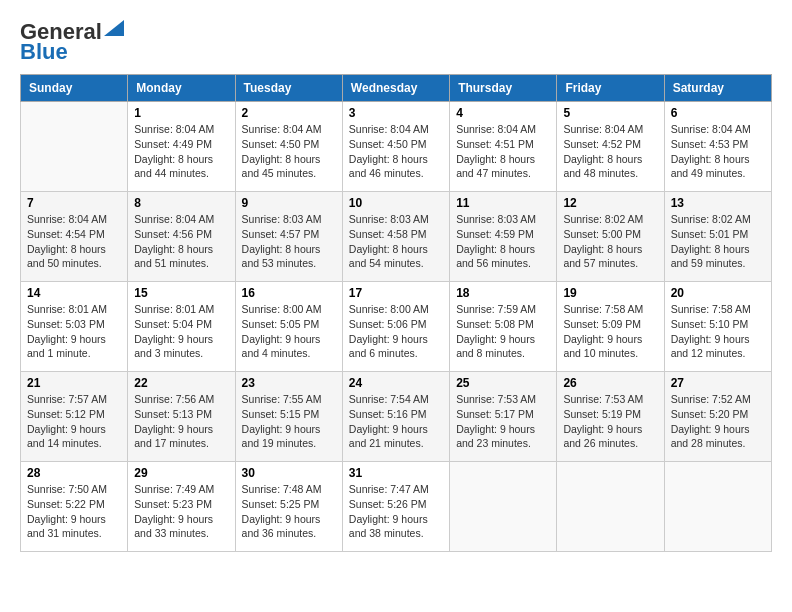 The height and width of the screenshot is (612, 792). I want to click on calendar-cell: 24Sunrise: 7:54 AMSunset: 5:16 PMDayligh…, so click(396, 417).